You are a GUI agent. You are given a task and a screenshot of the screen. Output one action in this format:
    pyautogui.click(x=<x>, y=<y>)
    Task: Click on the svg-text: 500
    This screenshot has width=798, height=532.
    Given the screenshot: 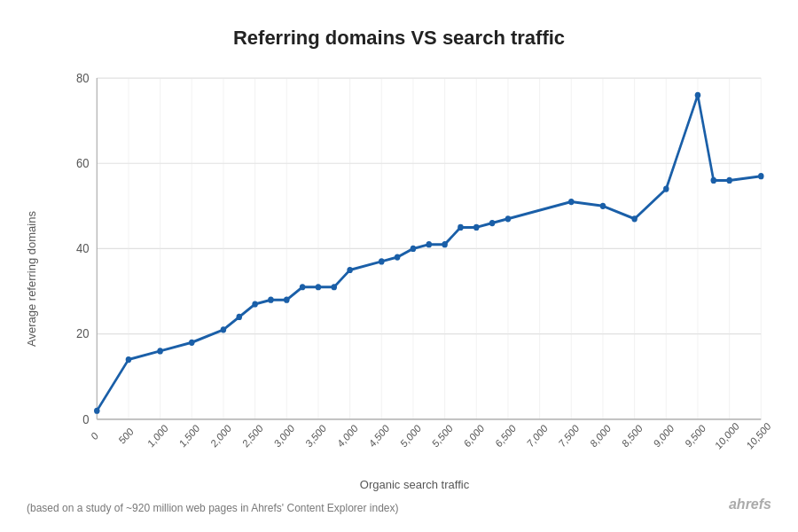 What is the action you would take?
    pyautogui.click(x=126, y=436)
    